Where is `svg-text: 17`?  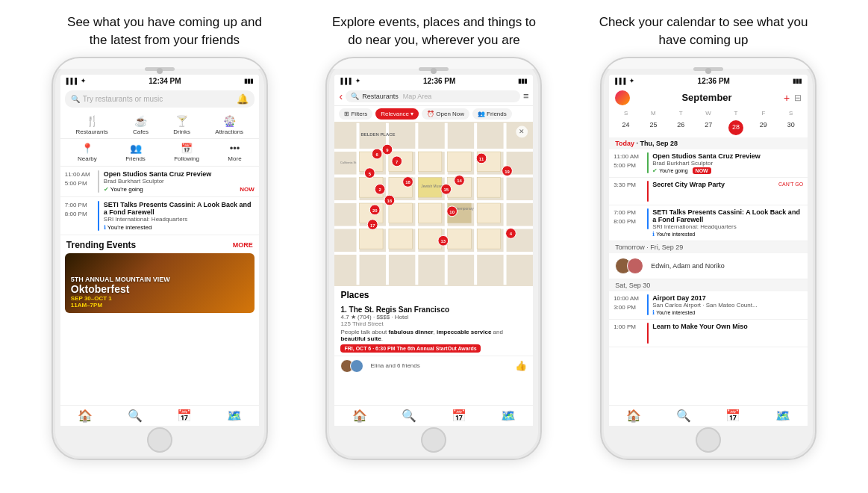
svg-text: 17 is located at coordinates (373, 225).